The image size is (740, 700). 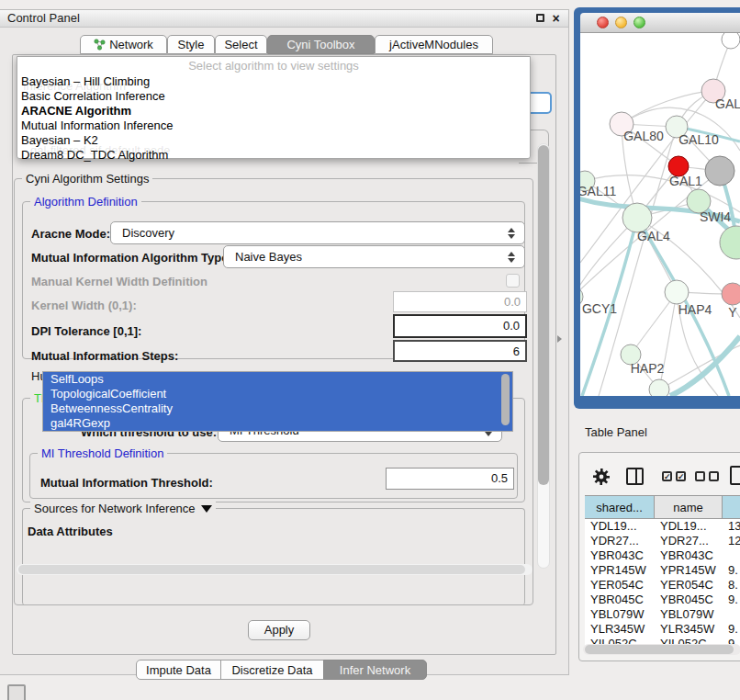 What do you see at coordinates (274, 82) in the screenshot?
I see `algorithm-option: Bayesian – Hill Climbing` at bounding box center [274, 82].